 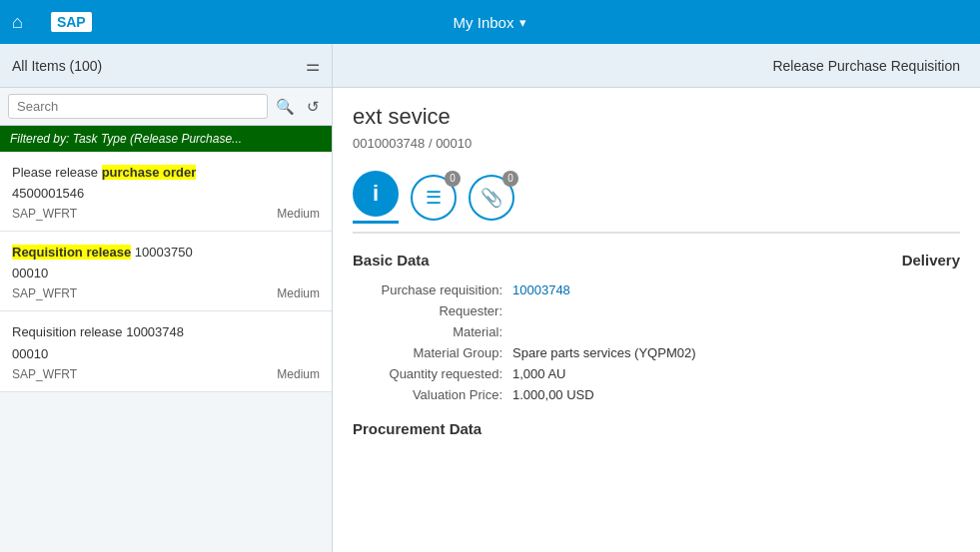 I want to click on info-icon: i, so click(x=376, y=194).